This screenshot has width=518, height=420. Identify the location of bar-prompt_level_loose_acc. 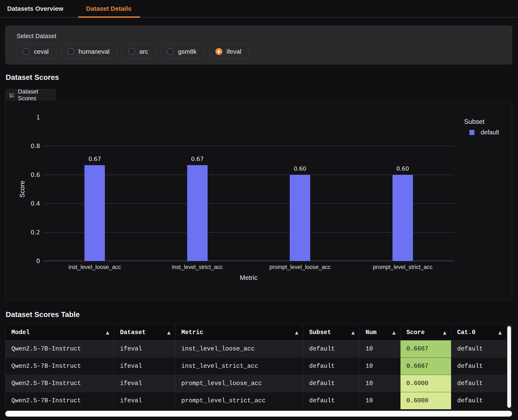
(300, 218).